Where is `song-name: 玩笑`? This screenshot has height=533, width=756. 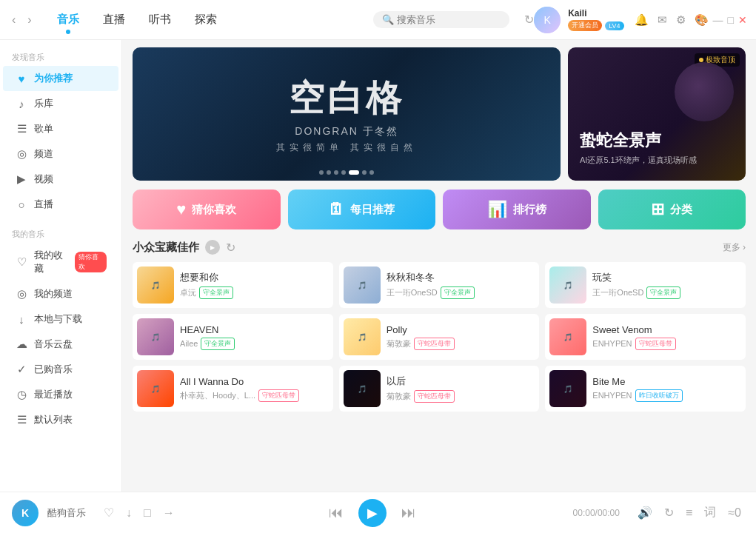 song-name: 玩笑 is located at coordinates (666, 278).